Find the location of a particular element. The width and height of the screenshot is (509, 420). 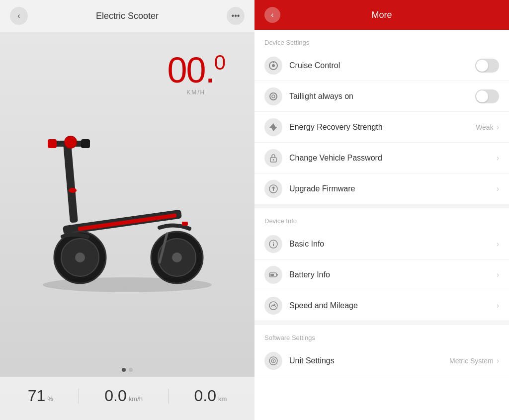

energy-recovery-chevron: › is located at coordinates (498, 127).